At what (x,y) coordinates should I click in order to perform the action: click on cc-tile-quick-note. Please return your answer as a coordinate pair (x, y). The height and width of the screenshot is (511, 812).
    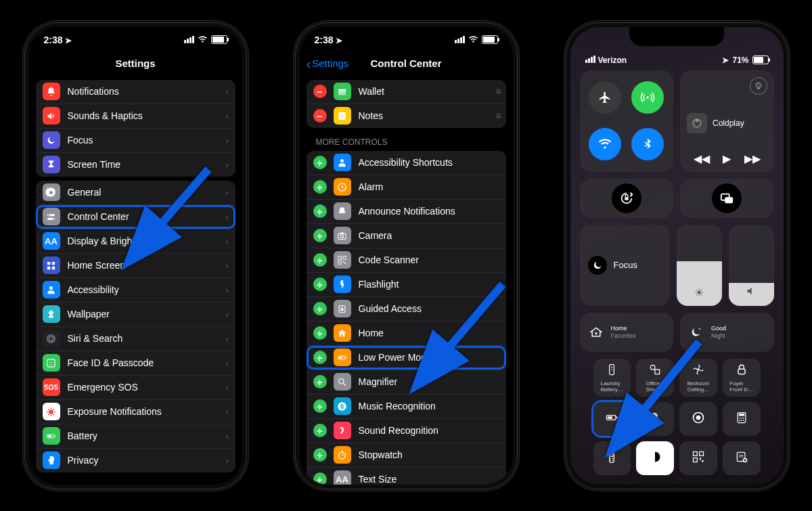
    Looking at the image, I should click on (742, 458).